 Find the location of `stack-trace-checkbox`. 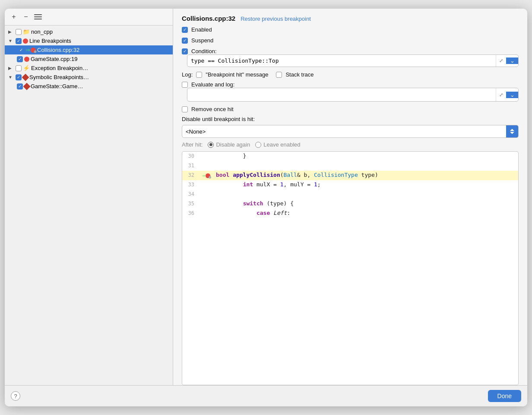

stack-trace-checkbox is located at coordinates (279, 75).